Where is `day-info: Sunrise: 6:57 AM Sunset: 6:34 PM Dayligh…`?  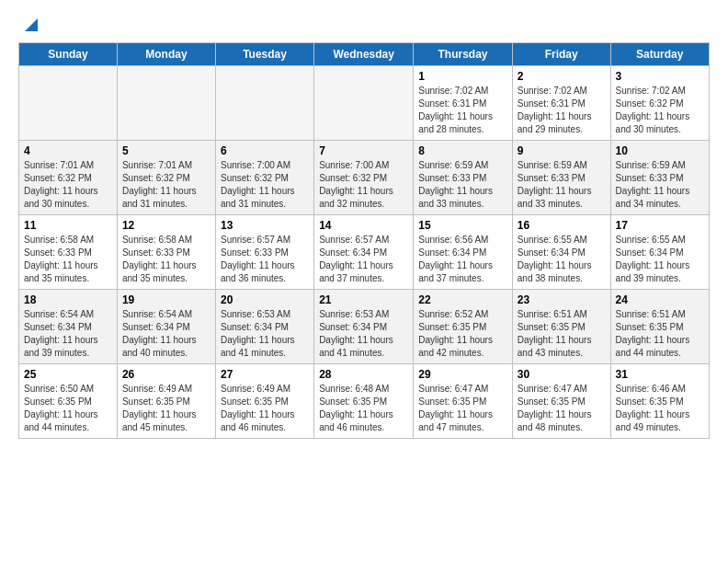 day-info: Sunrise: 6:57 AM Sunset: 6:34 PM Dayligh… is located at coordinates (364, 259).